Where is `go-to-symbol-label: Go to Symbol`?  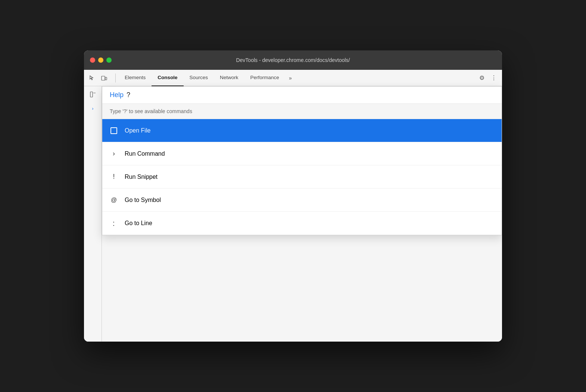
go-to-symbol-label: Go to Symbol is located at coordinates (143, 200).